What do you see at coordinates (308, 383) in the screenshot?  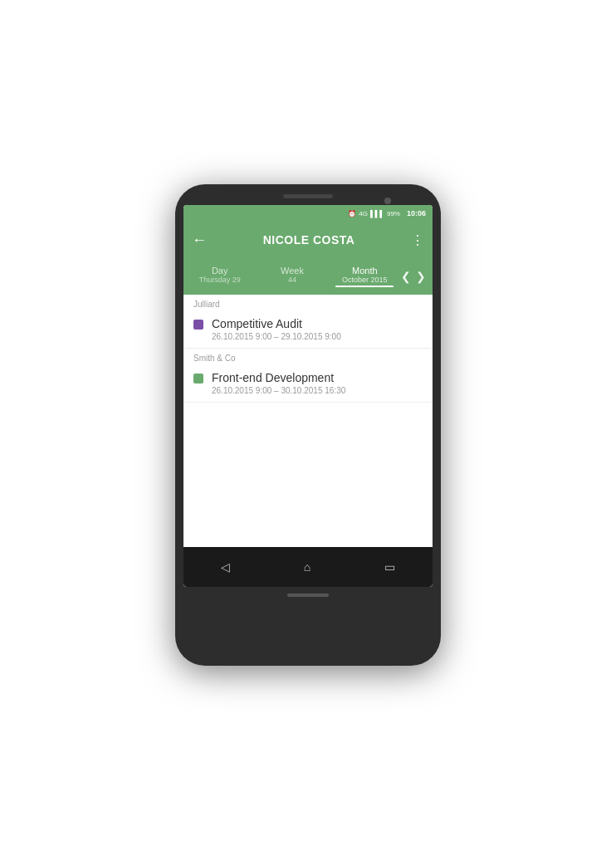 I see `event-item-frontend-dev: Front-end Development 26.10.2015 9:00 – …` at bounding box center [308, 383].